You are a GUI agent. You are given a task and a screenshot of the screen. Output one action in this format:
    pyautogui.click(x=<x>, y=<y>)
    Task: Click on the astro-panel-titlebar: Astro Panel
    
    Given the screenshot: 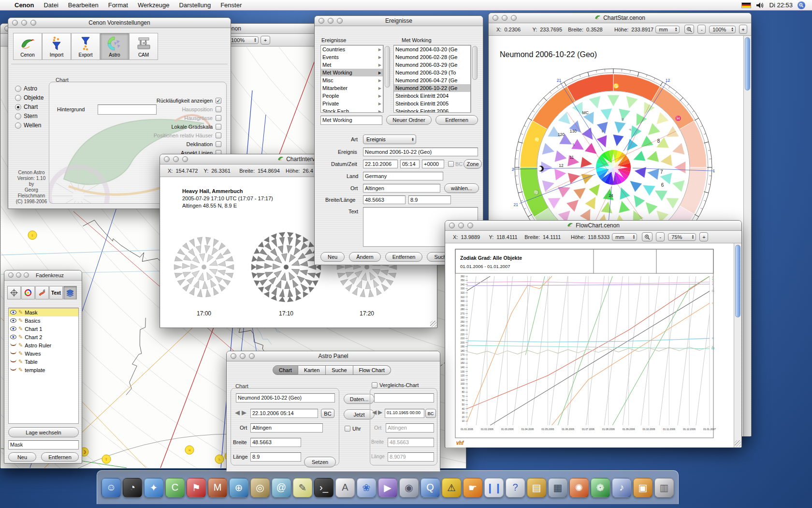 What is the action you would take?
    pyautogui.click(x=334, y=356)
    